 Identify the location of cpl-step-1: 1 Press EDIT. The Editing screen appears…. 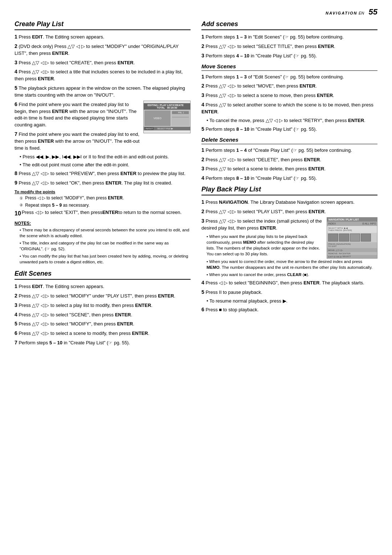
(102, 37).